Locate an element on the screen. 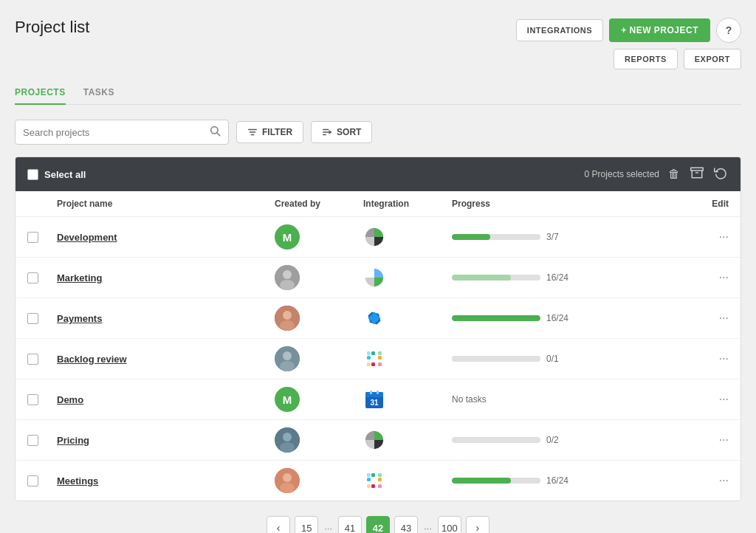 The height and width of the screenshot is (533, 756). integration-icon: 31 is located at coordinates (374, 399).